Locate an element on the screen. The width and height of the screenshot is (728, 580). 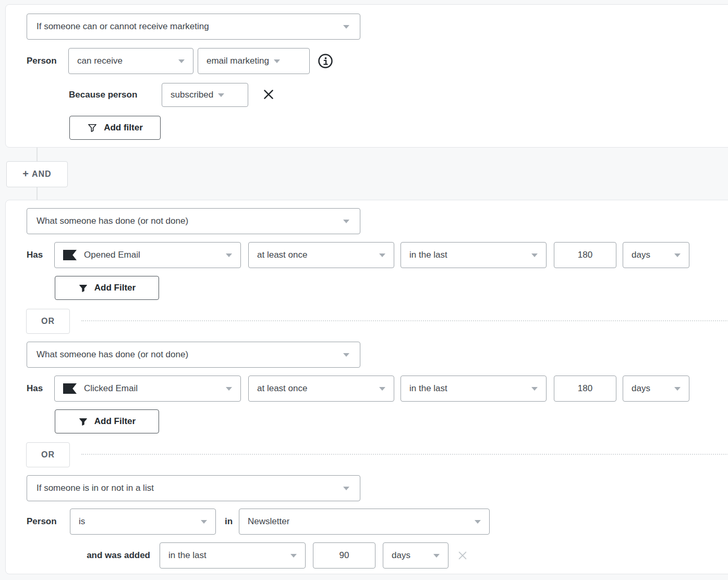
metric-content: Clicked Email is located at coordinates (100, 389).